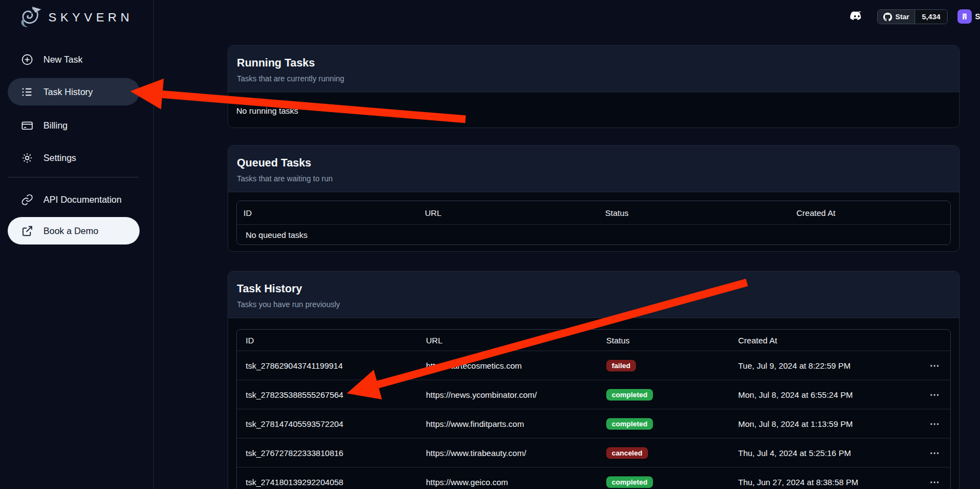  I want to click on sidebar-item-settings: Settings, so click(74, 158).